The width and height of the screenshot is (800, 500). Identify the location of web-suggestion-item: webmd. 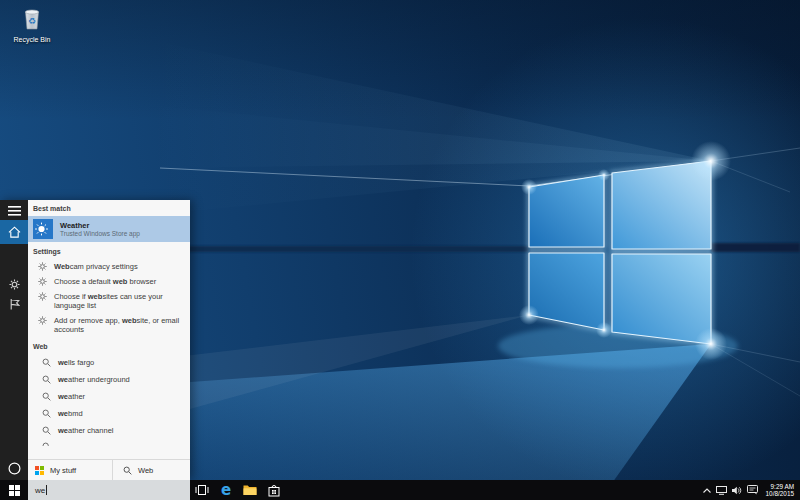
(109, 414).